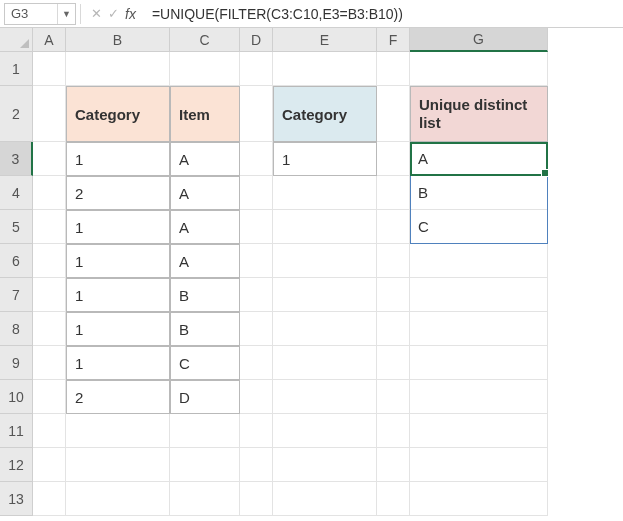 This screenshot has width=623, height=521. I want to click on result-cell: B, so click(479, 193).